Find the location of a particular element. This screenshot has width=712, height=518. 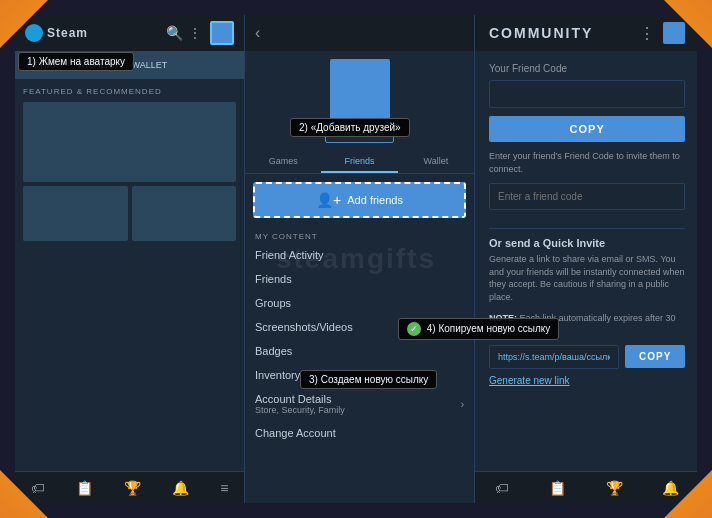

featured-label: FEATURED & RECOMMENDED is located at coordinates (130, 92).